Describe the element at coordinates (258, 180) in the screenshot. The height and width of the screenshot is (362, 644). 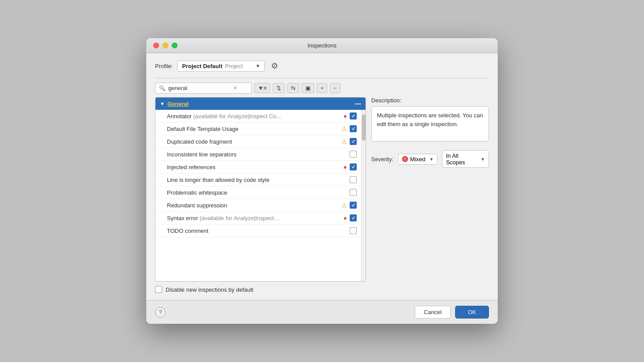
I see `inspection-name: Line is longer than allowed by code styl…` at that location.